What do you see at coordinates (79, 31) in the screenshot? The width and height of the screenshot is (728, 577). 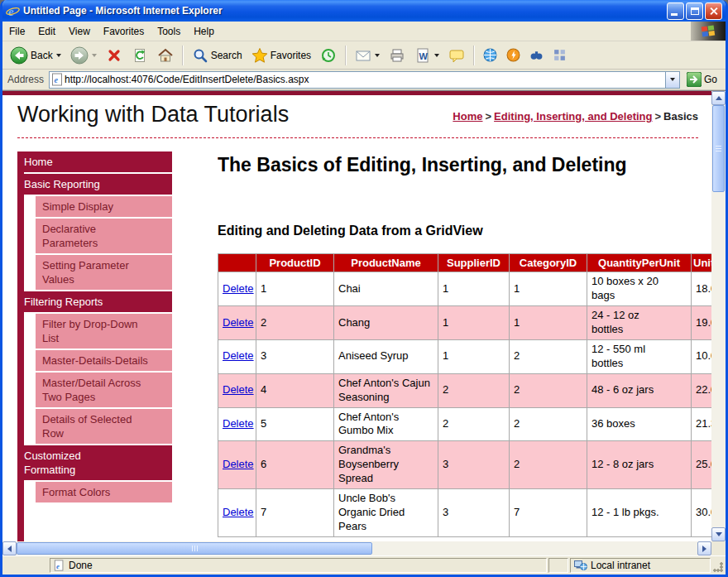 I see `menu-view: View` at bounding box center [79, 31].